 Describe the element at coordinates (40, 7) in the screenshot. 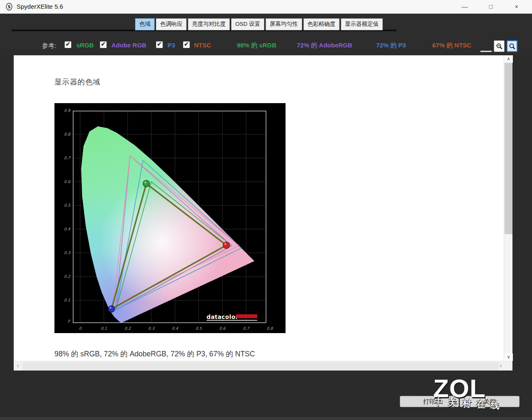

I see `window-title: SpyderXElite 5.6` at that location.